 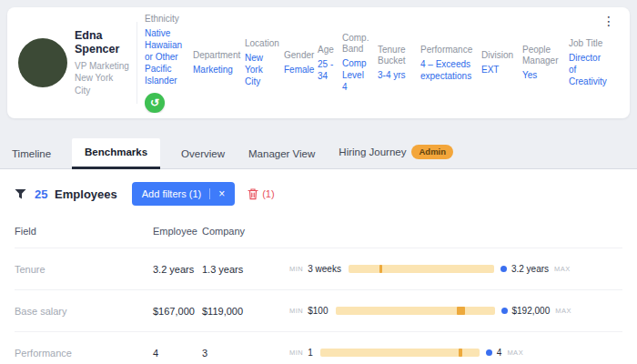 What do you see at coordinates (327, 64) in the screenshot?
I see `attribute-age: Age 25 - 34` at bounding box center [327, 64].